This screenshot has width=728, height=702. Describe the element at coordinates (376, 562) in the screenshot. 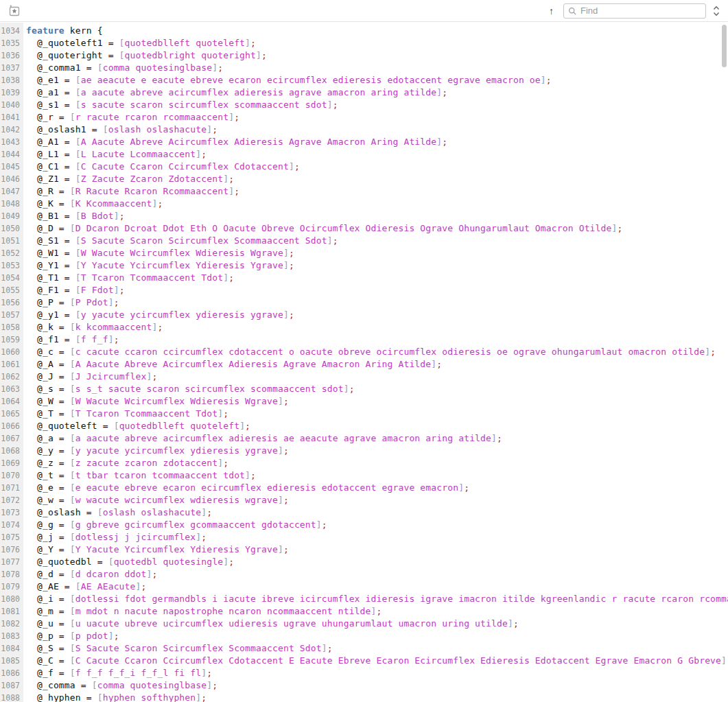

I see `code-line: @_quotedbl = [quotedbl quotesingle];` at that location.